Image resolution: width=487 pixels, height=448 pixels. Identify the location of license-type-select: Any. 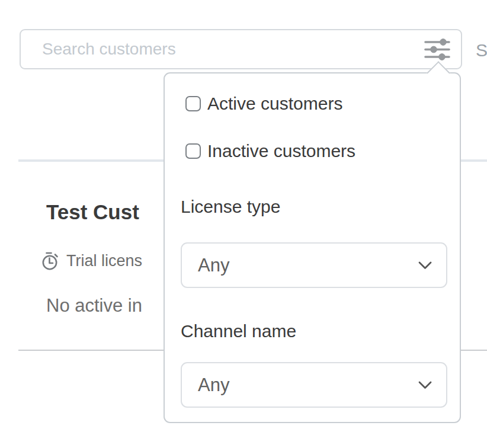
(314, 265).